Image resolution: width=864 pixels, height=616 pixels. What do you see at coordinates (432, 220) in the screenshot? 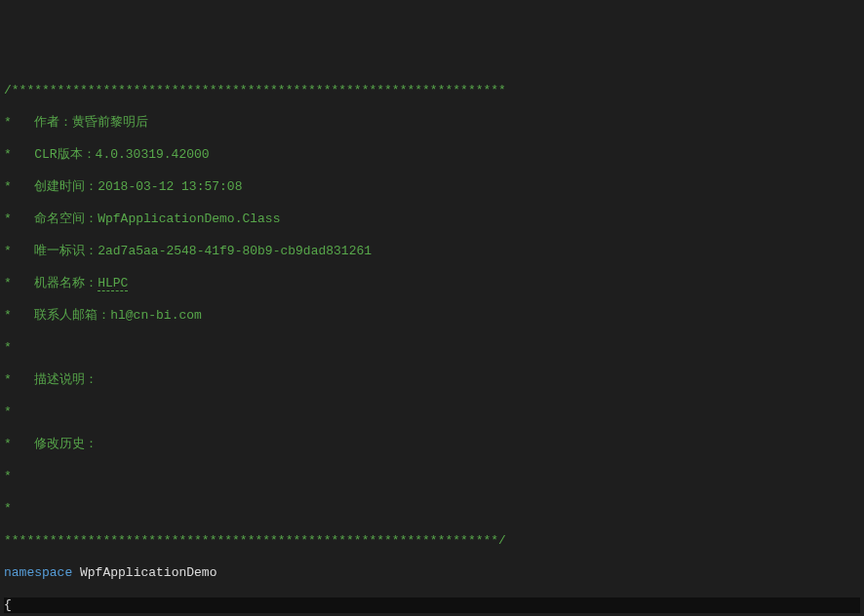
I see `comment-namespace: * 命名空间：WpfApplicationDemo.Class` at bounding box center [432, 220].